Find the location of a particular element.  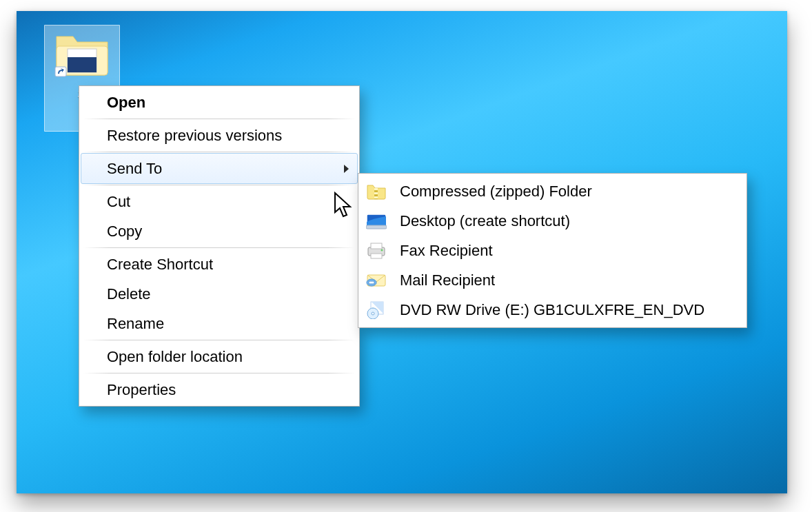

send-to-dvd-drive: DVD RW Drive (E:) GB1CULXFRE_EN_DVD is located at coordinates (553, 310).